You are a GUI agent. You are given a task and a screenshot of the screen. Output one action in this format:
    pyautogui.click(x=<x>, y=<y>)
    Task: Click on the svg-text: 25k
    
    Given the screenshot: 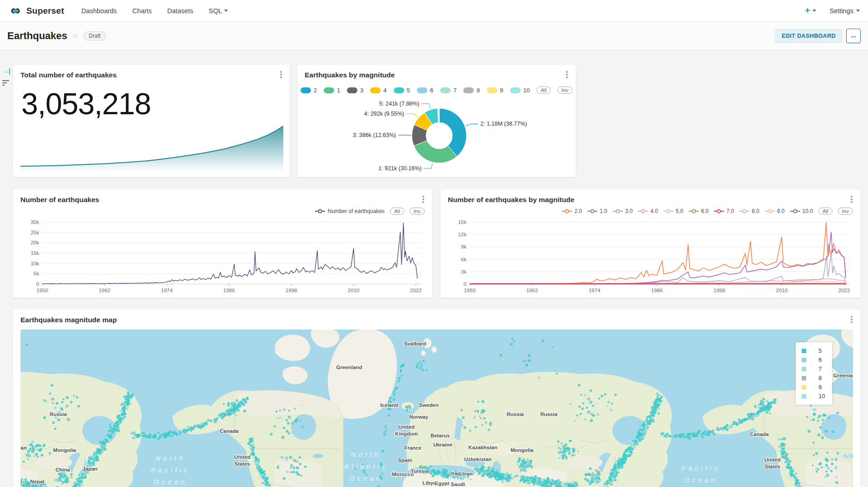 What is the action you would take?
    pyautogui.click(x=35, y=233)
    